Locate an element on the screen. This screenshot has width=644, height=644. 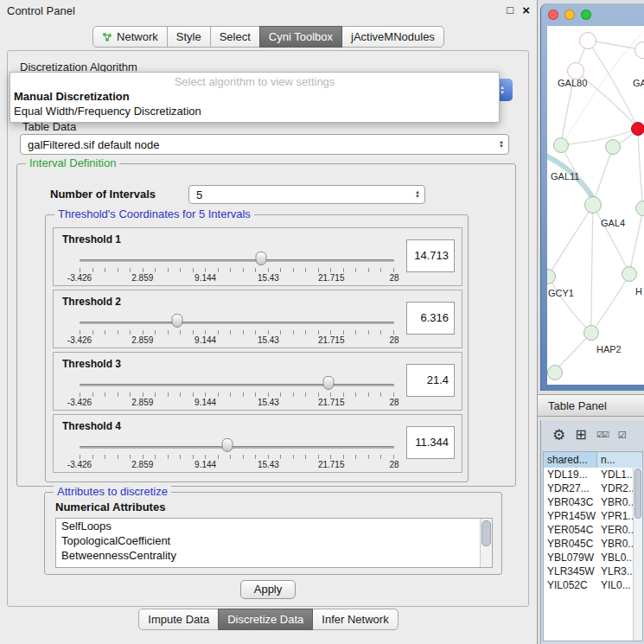
table-data-combobox: galFiltered.sif default node ▲▼ is located at coordinates (265, 144).